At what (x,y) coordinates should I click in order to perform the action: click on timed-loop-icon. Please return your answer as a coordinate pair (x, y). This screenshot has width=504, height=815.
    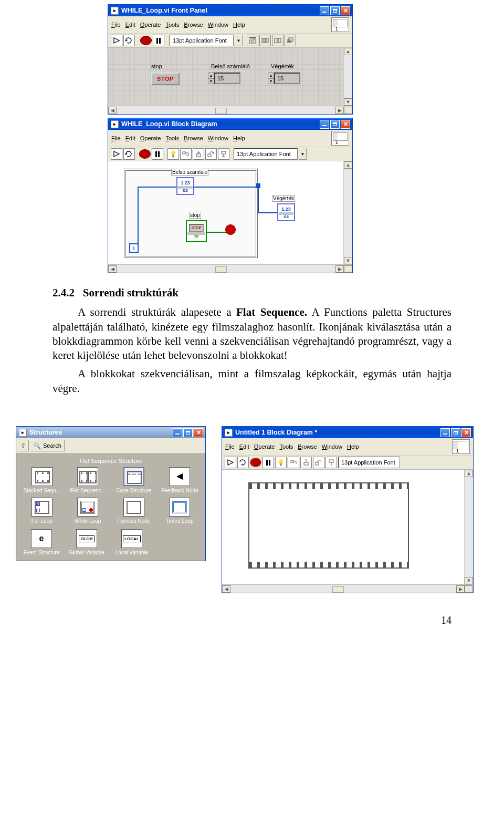
    Looking at the image, I should click on (180, 507).